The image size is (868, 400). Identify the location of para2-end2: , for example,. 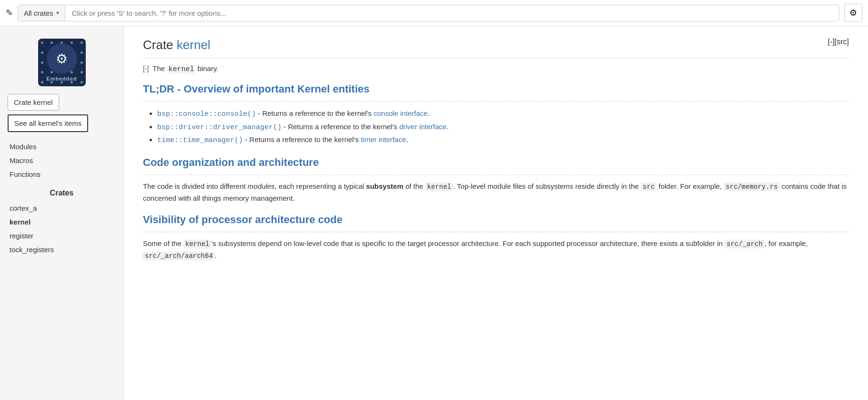
(786, 243).